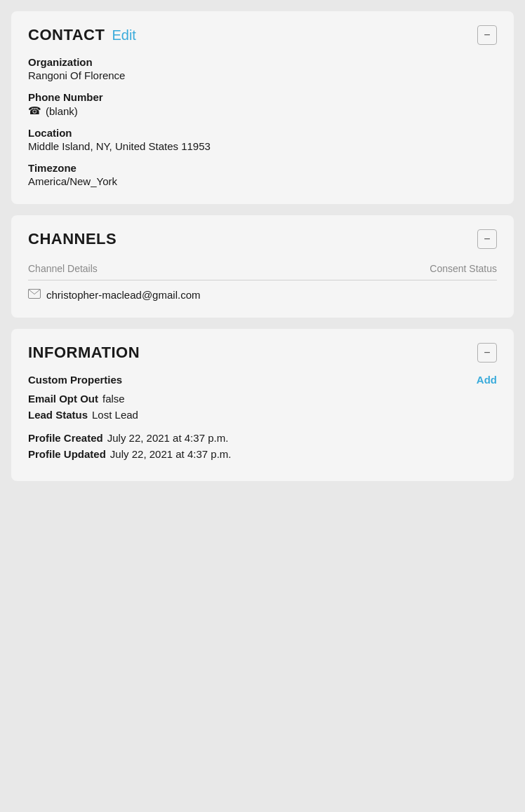 This screenshot has height=812, width=525. I want to click on contact-card-header: CONTACT Edit −, so click(262, 35).